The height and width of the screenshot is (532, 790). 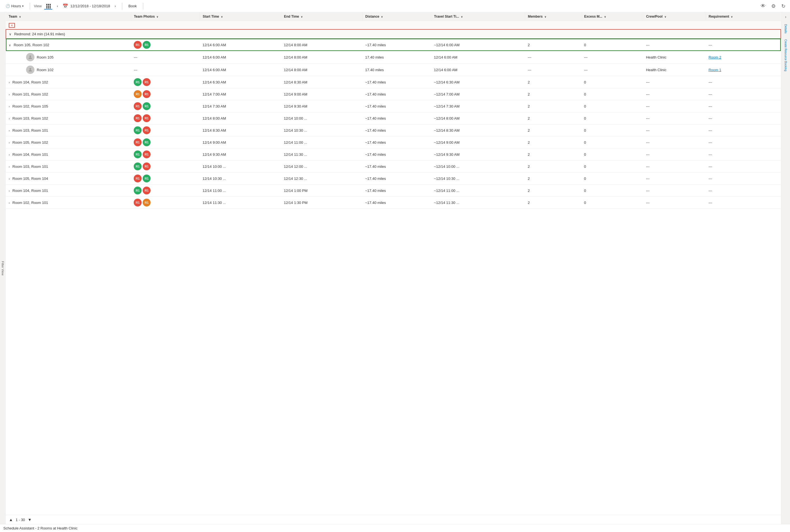 What do you see at coordinates (674, 17) in the screenshot?
I see `col-header-crew: Crew/Pool ∨` at bounding box center [674, 17].